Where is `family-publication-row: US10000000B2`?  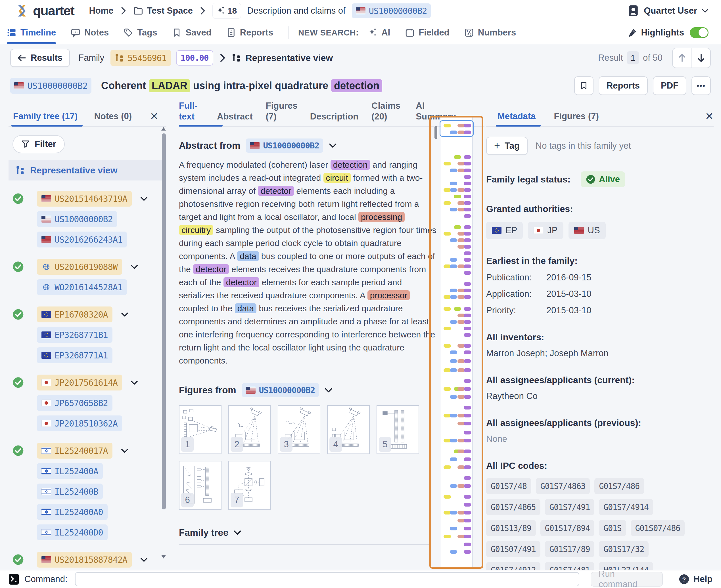 family-publication-row: US10000000B2 is located at coordinates (87, 219).